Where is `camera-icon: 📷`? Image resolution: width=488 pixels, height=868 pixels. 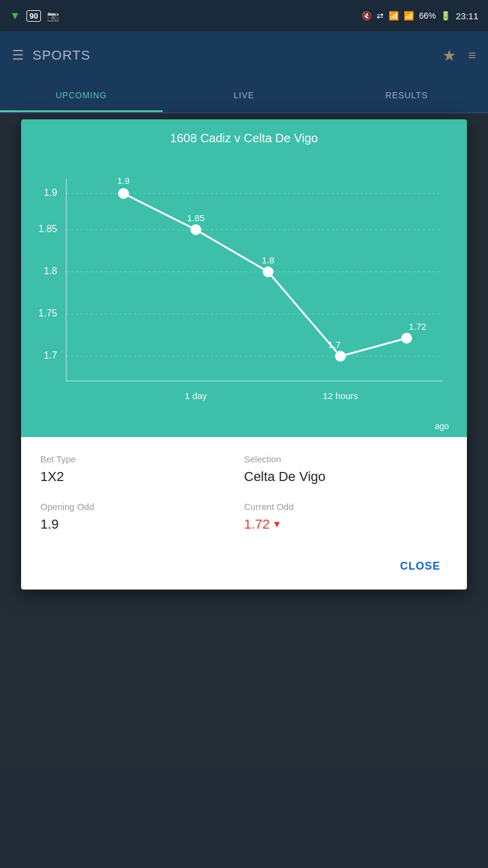
camera-icon: 📷 is located at coordinates (53, 16).